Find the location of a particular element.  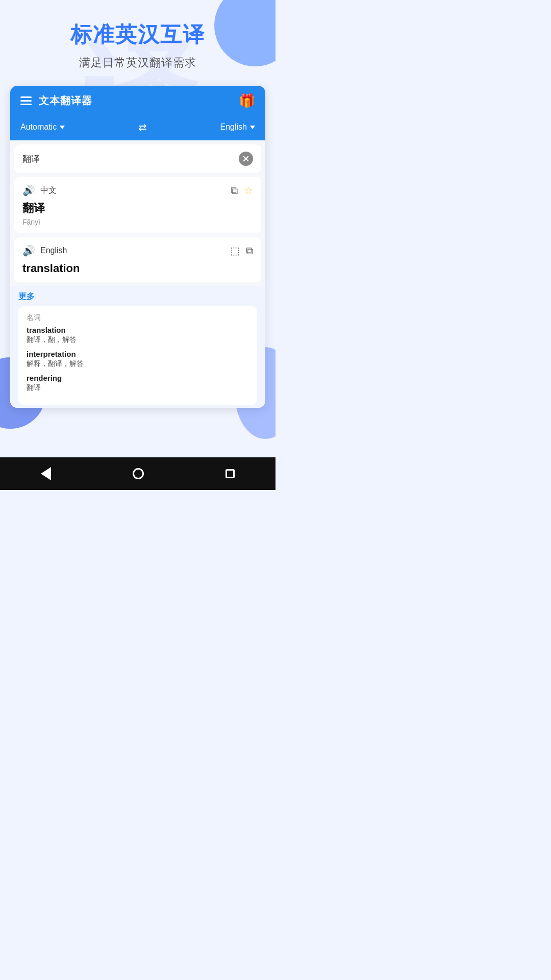

header-title: 标准英汉互译 is located at coordinates (138, 35).